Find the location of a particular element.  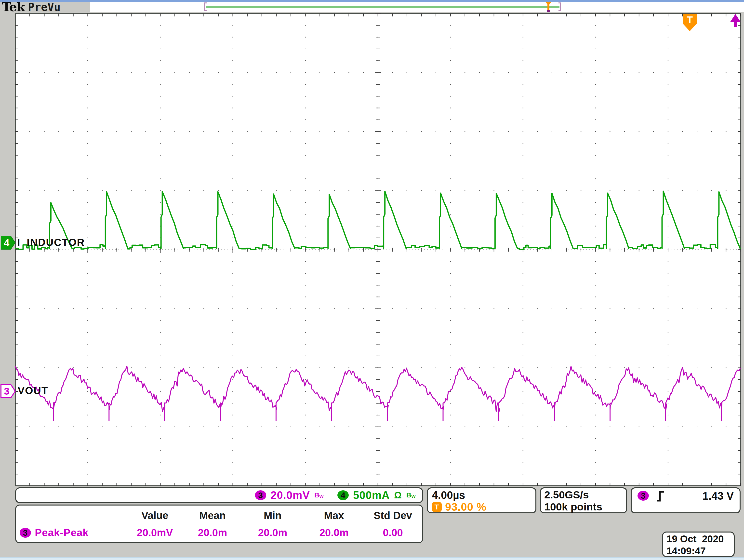

bottom-strip is located at coordinates (372, 558).